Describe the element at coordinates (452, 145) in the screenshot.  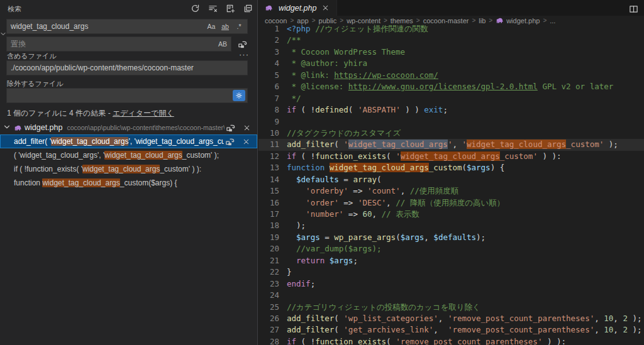
I see `code-line: 11add_filter( 'widget_tag_cloud_args', '…` at that location.